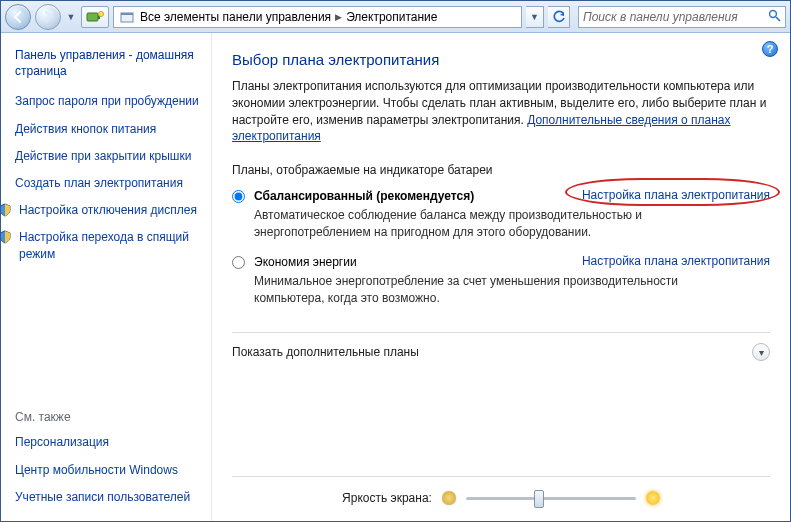 Image resolution: width=791 pixels, height=522 pixels. What do you see at coordinates (236, 17) in the screenshot?
I see `breadcrumb-root: Все элементы панели управления` at bounding box center [236, 17].